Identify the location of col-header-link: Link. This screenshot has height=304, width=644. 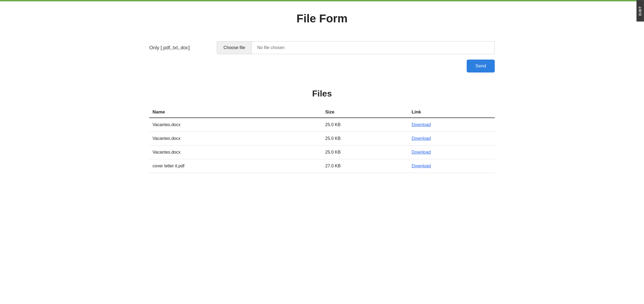
(452, 112).